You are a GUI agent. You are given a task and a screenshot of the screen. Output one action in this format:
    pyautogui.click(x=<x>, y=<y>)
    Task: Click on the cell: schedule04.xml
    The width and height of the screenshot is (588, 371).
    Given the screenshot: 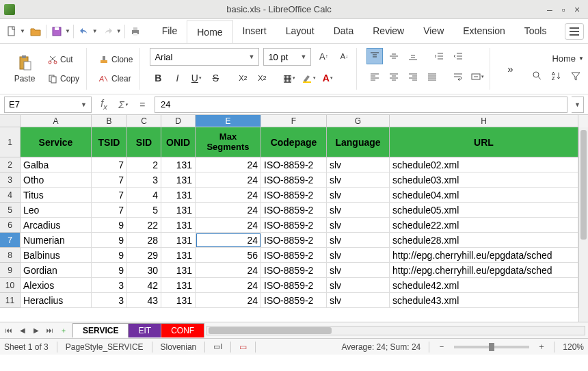 What is the action you would take?
    pyautogui.click(x=484, y=195)
    